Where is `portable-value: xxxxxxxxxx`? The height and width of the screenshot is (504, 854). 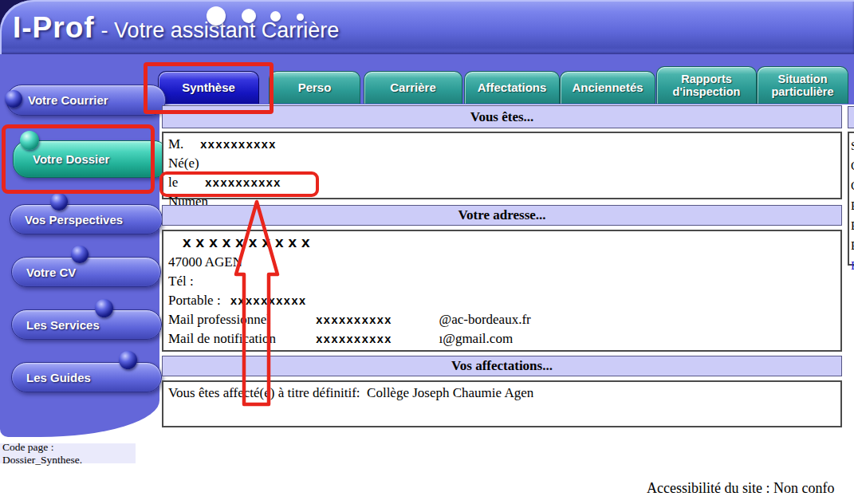 portable-value: xxxxxxxxxx is located at coordinates (269, 301).